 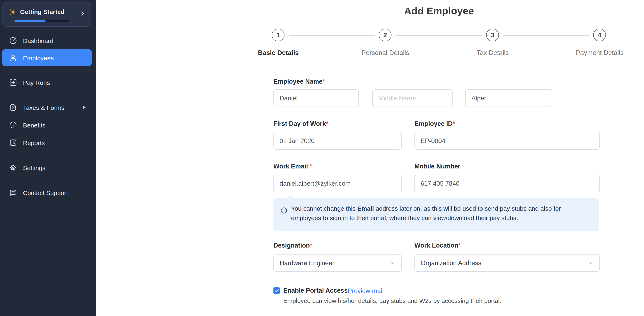 I want to click on first-day-of-work-input, so click(x=338, y=141).